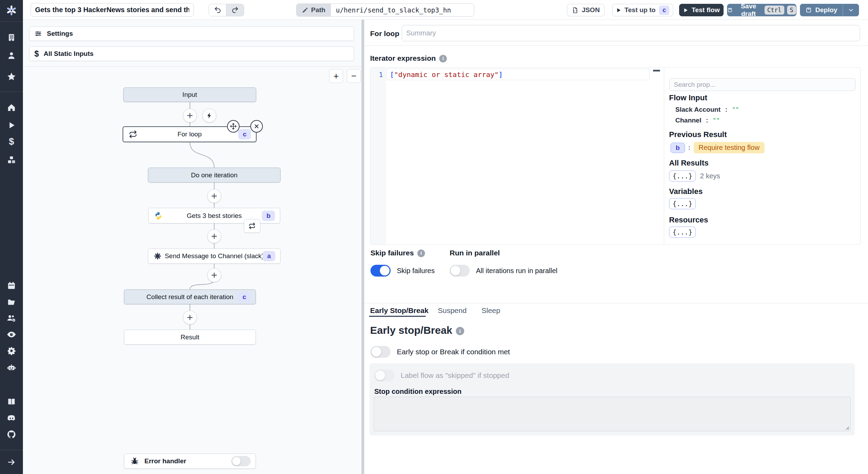 Image resolution: width=868 pixels, height=474 pixels. I want to click on early-stop-condition-toggle, so click(381, 352).